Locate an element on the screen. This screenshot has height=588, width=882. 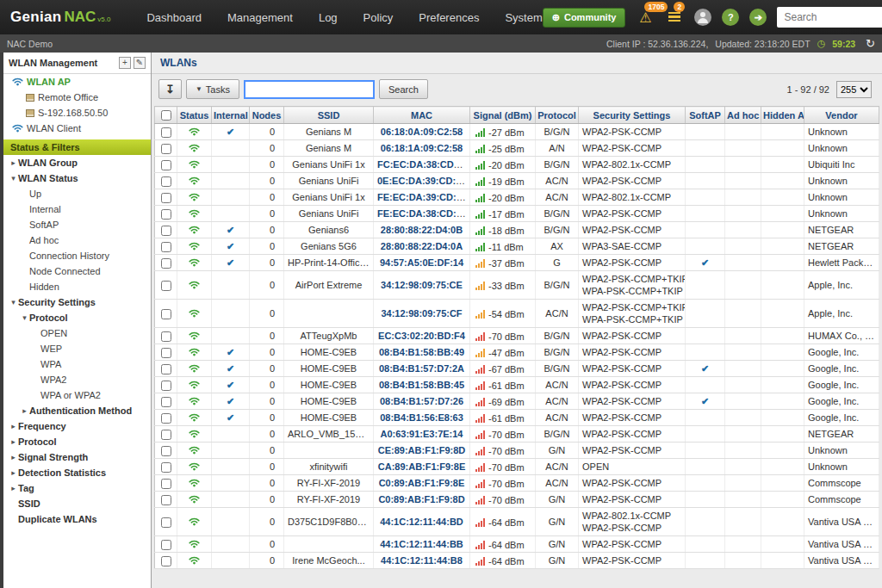
global-search-input is located at coordinates (833, 17).